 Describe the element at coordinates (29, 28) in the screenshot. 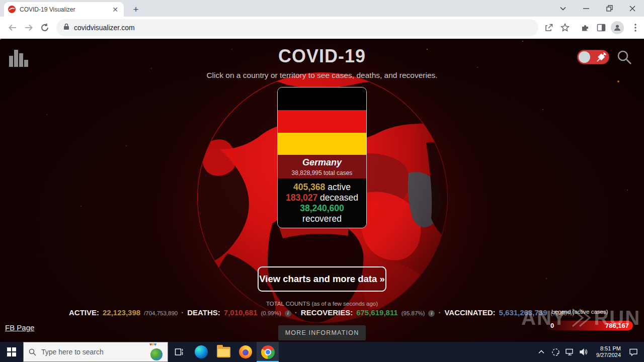

I see `forward-button` at that location.